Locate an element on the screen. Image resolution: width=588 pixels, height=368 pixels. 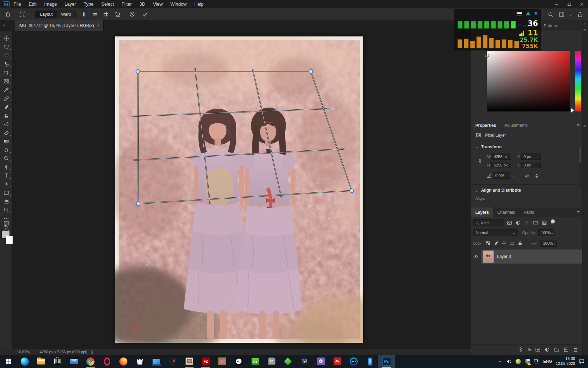
taskbar-store is located at coordinates (57, 361).